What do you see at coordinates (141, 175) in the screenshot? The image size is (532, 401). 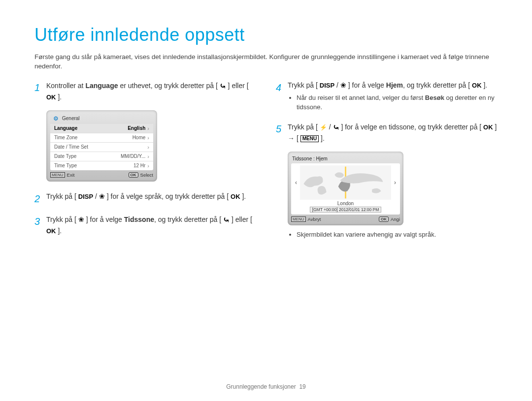 I see `select-button: OKSelect` at bounding box center [141, 175].